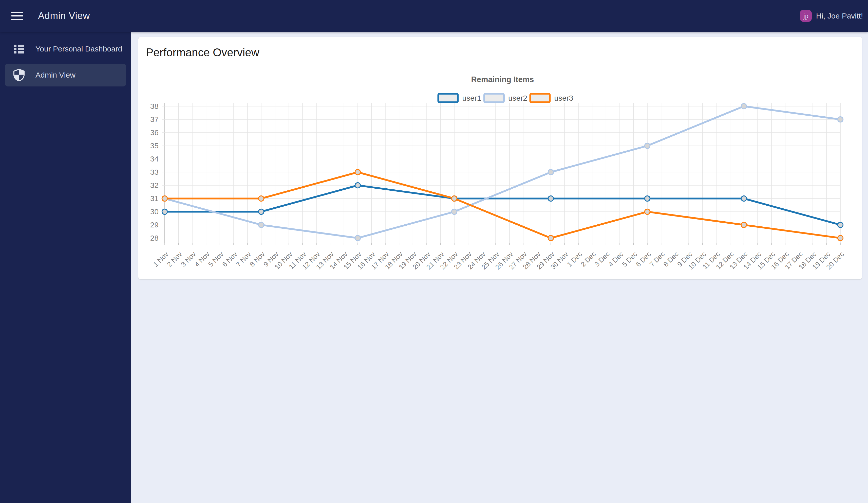 This screenshot has width=868, height=503. What do you see at coordinates (154, 132) in the screenshot?
I see `svg-text: 36` at bounding box center [154, 132].